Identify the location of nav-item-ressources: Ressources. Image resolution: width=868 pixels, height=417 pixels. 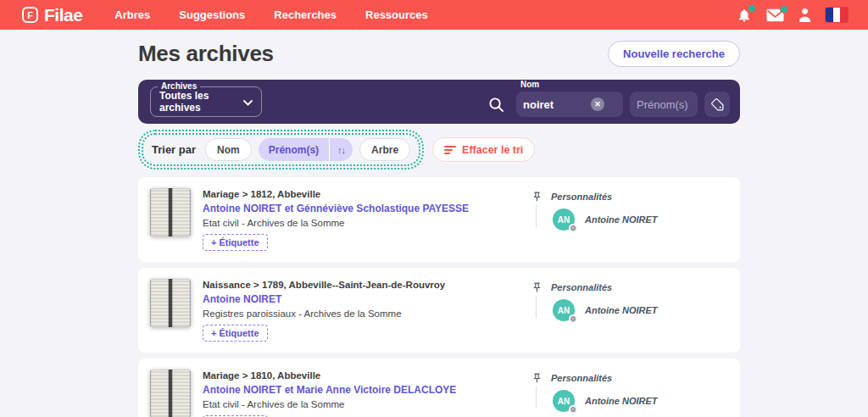
(397, 15).